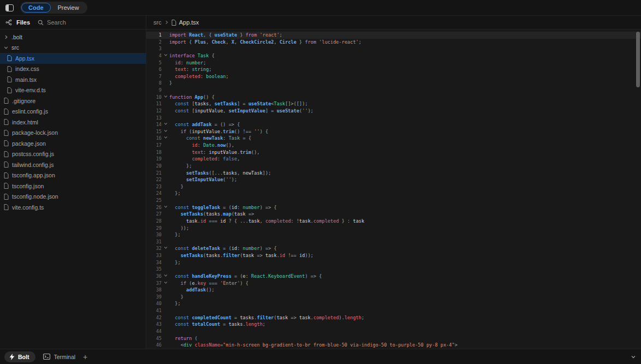  I want to click on tree-file-tailwind.config.js: tailwind.config.js, so click(73, 165).